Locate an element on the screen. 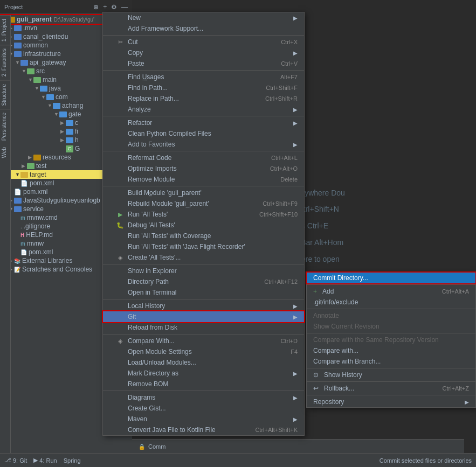 The image size is (476, 467). menu-replace-path: Replace in Path... Ctrl+Shift+R is located at coordinates (204, 99).